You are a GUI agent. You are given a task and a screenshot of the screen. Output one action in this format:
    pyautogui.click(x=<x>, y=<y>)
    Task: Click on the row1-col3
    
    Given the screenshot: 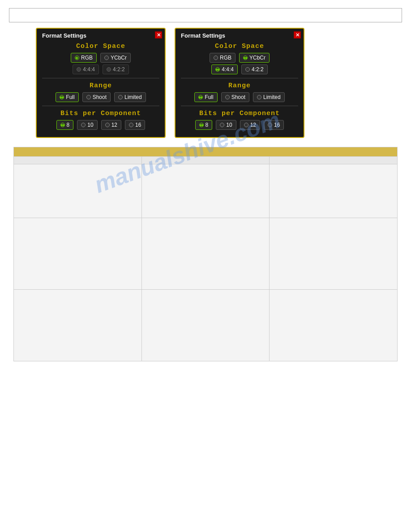 What is the action you would take?
    pyautogui.click(x=334, y=191)
    